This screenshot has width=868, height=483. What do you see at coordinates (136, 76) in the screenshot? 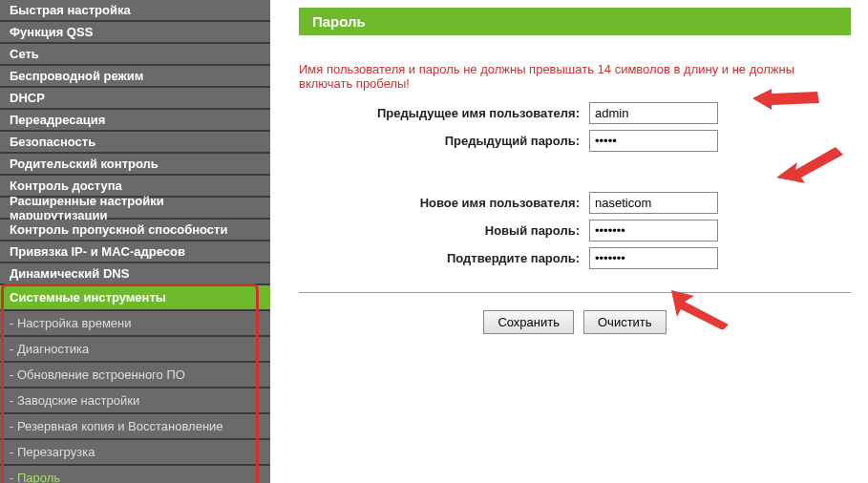
I see `nav-wireless: Беспроводной режим` at bounding box center [136, 76].